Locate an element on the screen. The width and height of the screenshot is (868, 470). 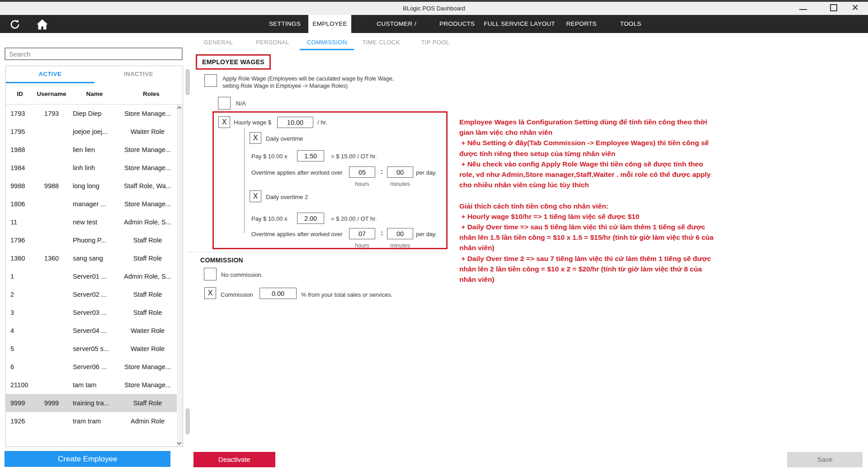
minimize-icon is located at coordinates (803, 9).